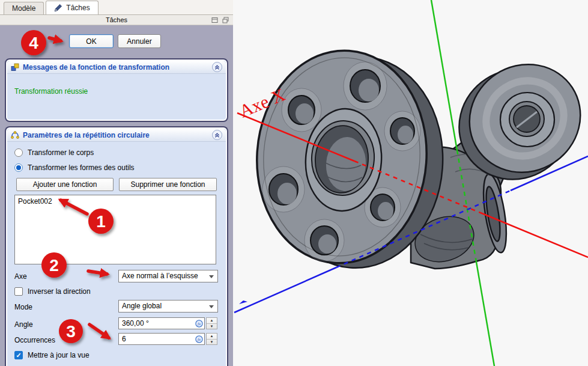 This screenshot has width=588, height=366. What do you see at coordinates (215, 20) in the screenshot?
I see `dock-float-icon` at bounding box center [215, 20].